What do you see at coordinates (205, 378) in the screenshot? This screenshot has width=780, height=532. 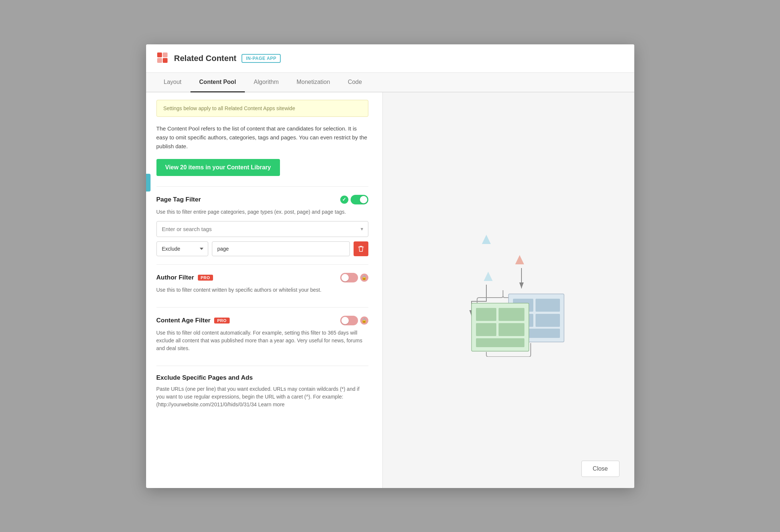 I see `exclude-pages-title: Exclude Specific Pages and Ads` at bounding box center [205, 378].